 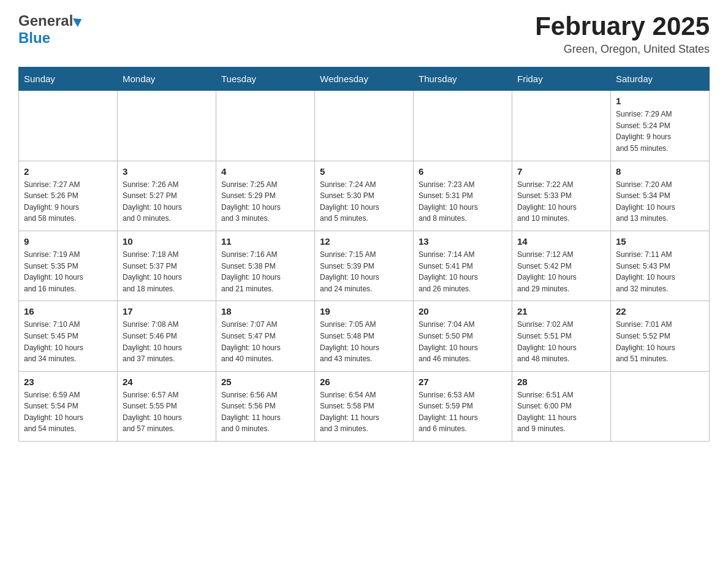 What do you see at coordinates (661, 336) in the screenshot?
I see `calendar-cell: 22Sunrise: 7:01 AM Sunset: 5:52 PM Dayli…` at bounding box center [661, 336].